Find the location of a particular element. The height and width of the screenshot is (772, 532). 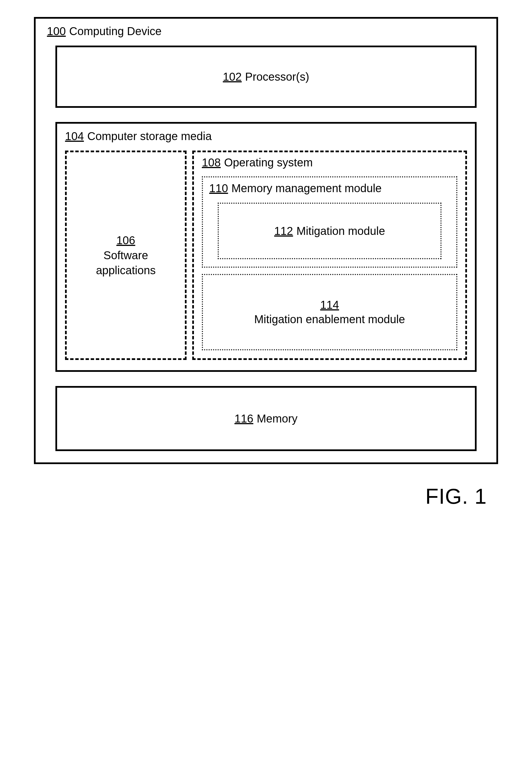

figure-number: 1 is located at coordinates (481, 496).